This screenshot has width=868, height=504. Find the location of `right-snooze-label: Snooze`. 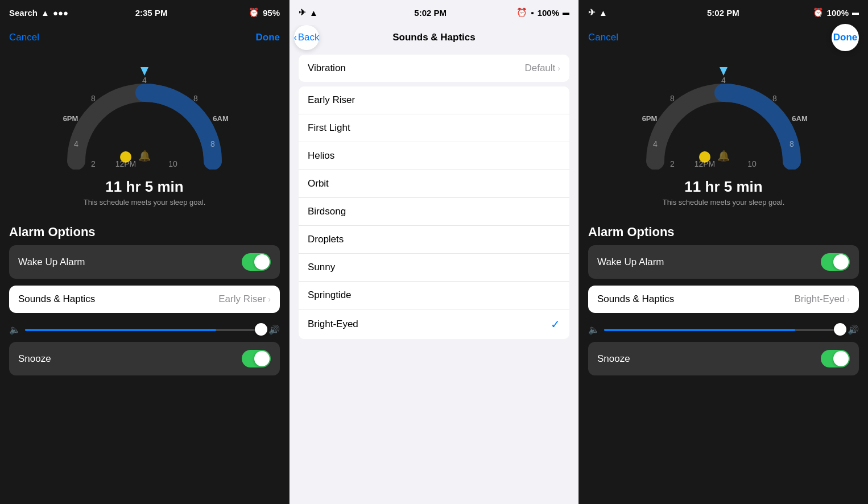

right-snooze-label: Snooze is located at coordinates (614, 359).